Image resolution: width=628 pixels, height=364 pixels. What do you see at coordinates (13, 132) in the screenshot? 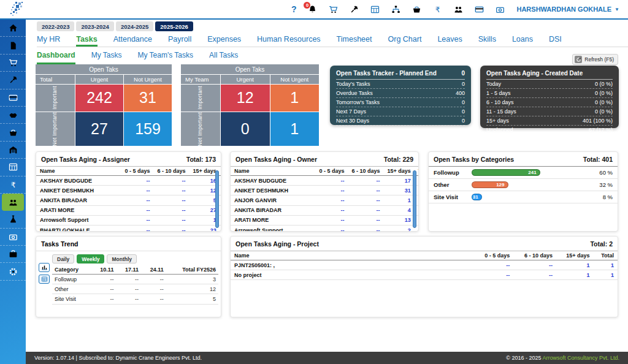
I see `sidebar-item-store` at bounding box center [13, 132].